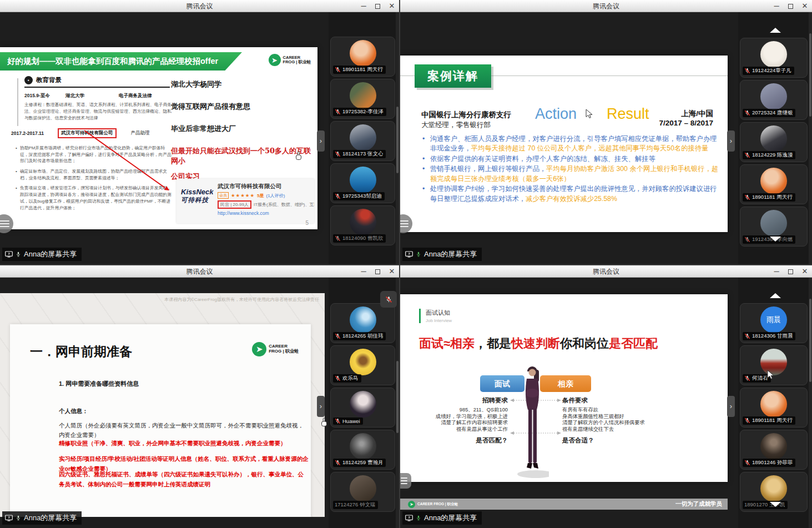  I want to click on participant-tile: 20725324 唐继银, so click(774, 100).